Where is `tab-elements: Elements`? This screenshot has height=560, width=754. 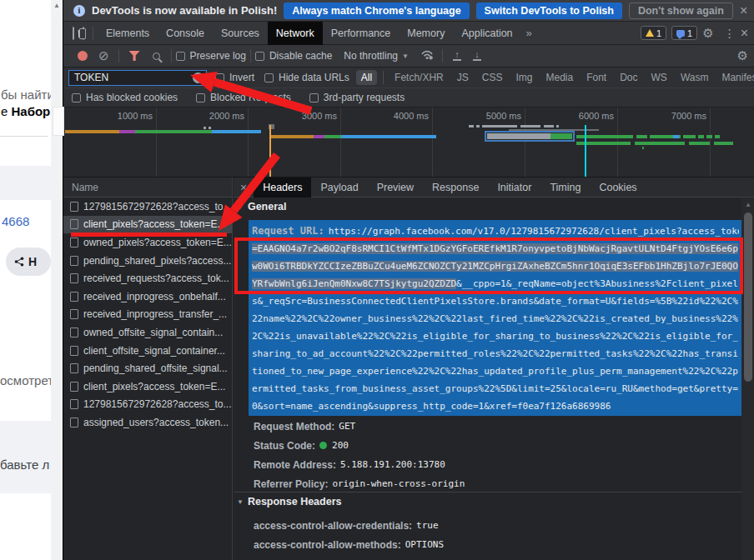 tab-elements: Elements is located at coordinates (128, 33).